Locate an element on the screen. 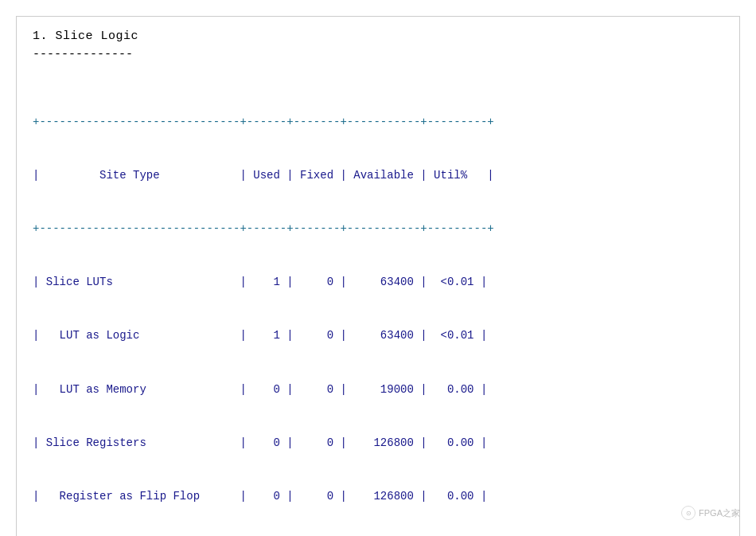 The image size is (756, 536). table-row-4: | Register as Flip Flop | 0 | 0 | 126800… is located at coordinates (378, 496).